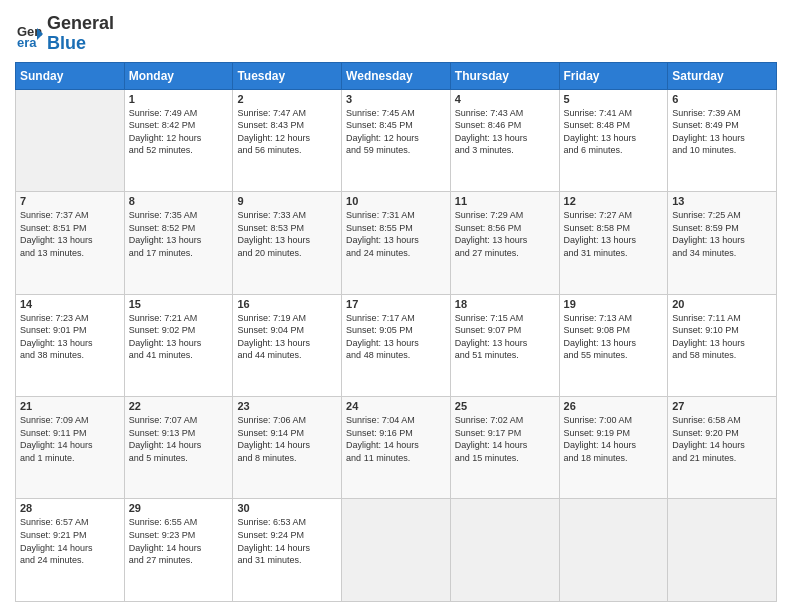 This screenshot has width=792, height=612. What do you see at coordinates (70, 234) in the screenshot?
I see `day-info: Sunrise: 7:37 AM Sunset: 8:51 PM Dayligh…` at bounding box center [70, 234].